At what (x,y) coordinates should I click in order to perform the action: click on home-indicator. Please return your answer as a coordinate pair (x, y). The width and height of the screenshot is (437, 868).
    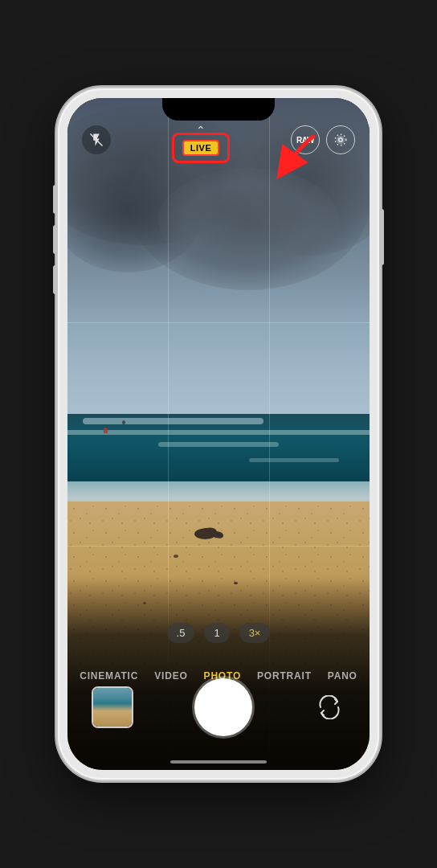
    Looking at the image, I should click on (218, 762).